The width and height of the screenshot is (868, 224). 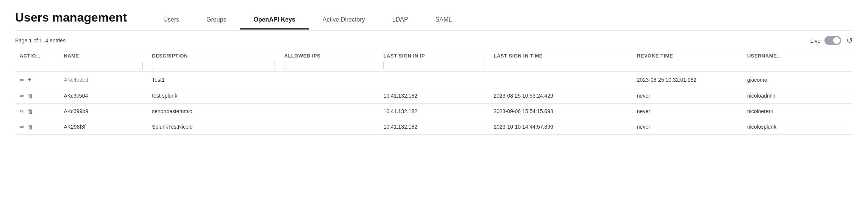 What do you see at coordinates (76, 80) in the screenshot?
I see `row-name-0: AKc4bded` at bounding box center [76, 80].